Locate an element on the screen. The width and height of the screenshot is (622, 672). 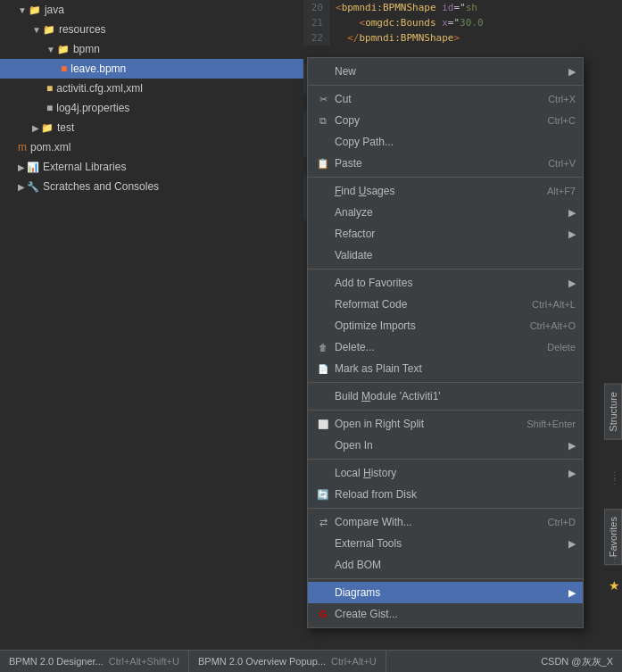
tree-item-ext-libs: ▶ 📊 External Libraries is located at coordinates (152, 167).